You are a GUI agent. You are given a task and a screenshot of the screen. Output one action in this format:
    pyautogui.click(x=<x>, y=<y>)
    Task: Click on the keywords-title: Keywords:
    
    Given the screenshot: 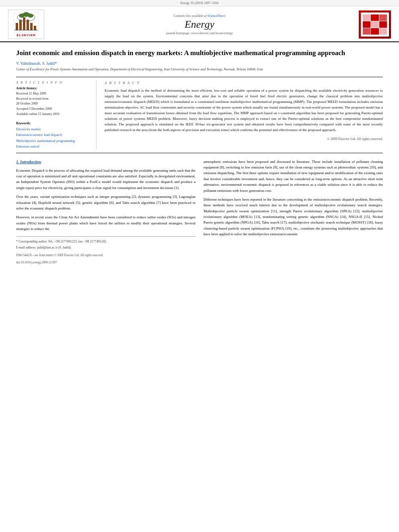 What is the action you would take?
    pyautogui.click(x=53, y=123)
    